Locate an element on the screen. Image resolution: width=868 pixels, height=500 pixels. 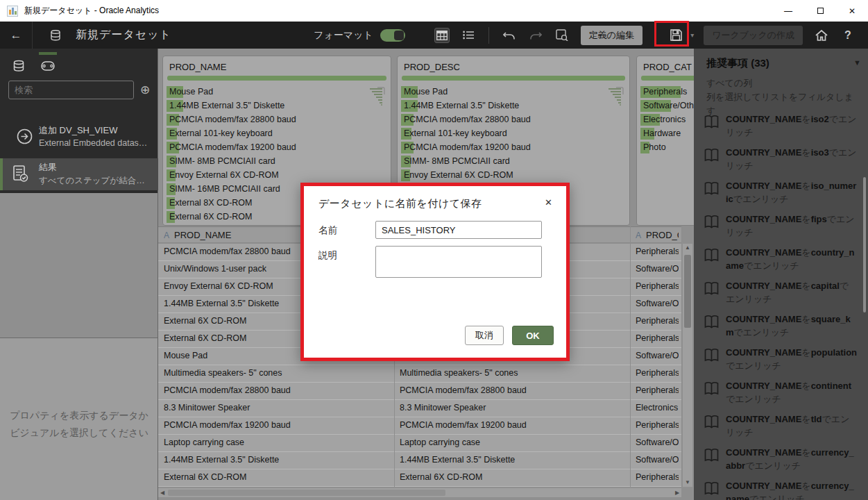
table-row: PCMCIA modem/fax 19200 baudPCMCIA modem/… is located at coordinates (420, 426).